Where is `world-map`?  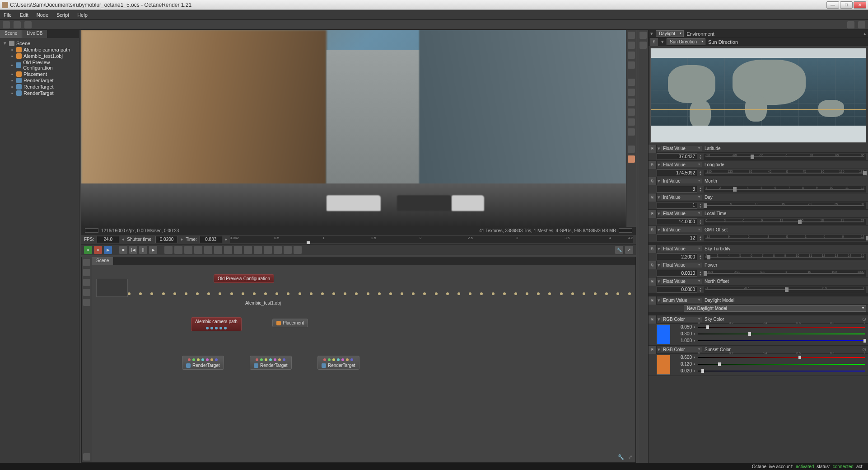 world-map is located at coordinates (758, 95).